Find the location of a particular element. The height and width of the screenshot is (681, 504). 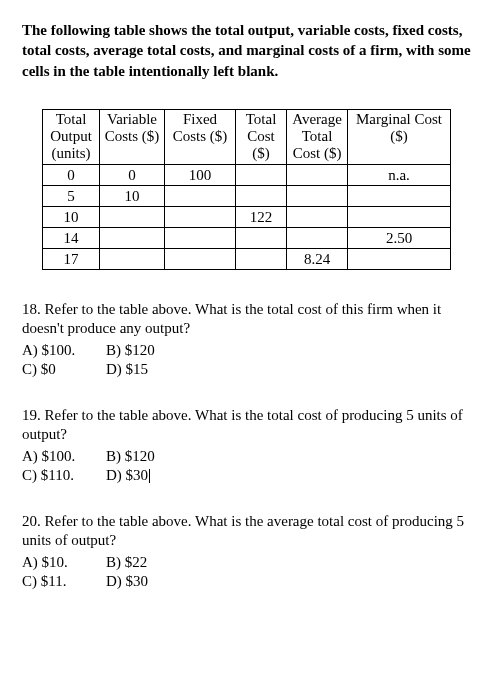

cell-output: 14 is located at coordinates (72, 238).